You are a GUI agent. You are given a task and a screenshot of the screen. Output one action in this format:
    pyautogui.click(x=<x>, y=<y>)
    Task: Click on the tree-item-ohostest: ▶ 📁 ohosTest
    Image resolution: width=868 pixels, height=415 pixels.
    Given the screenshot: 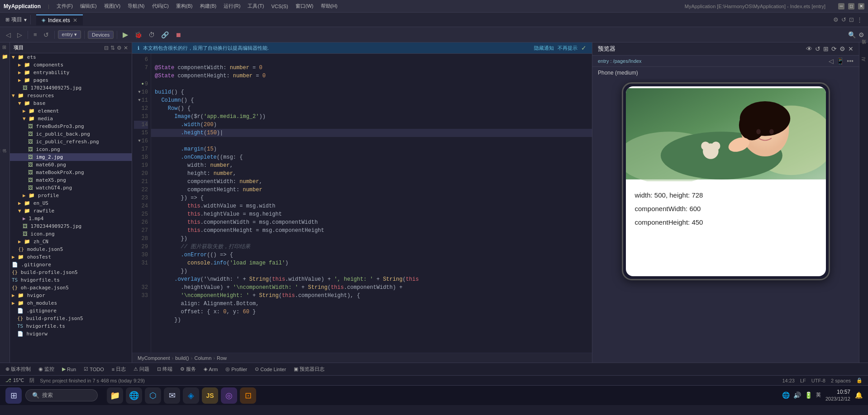 What is the action you would take?
    pyautogui.click(x=71, y=257)
    